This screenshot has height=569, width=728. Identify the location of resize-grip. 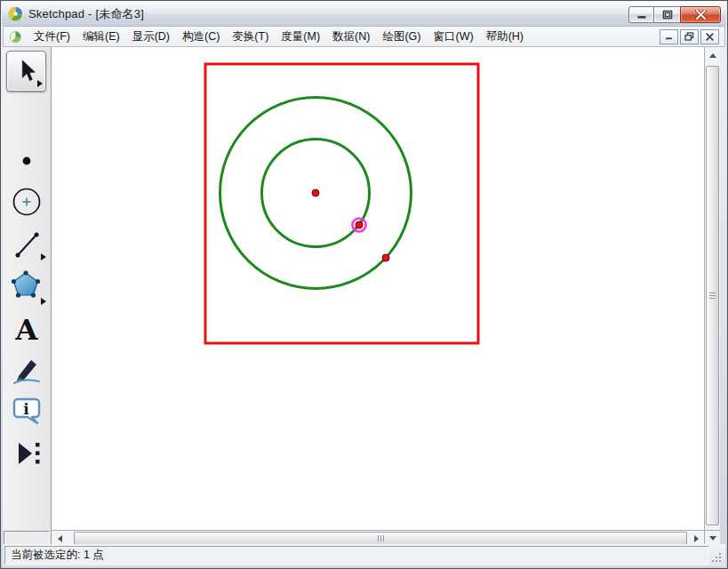
(716, 555).